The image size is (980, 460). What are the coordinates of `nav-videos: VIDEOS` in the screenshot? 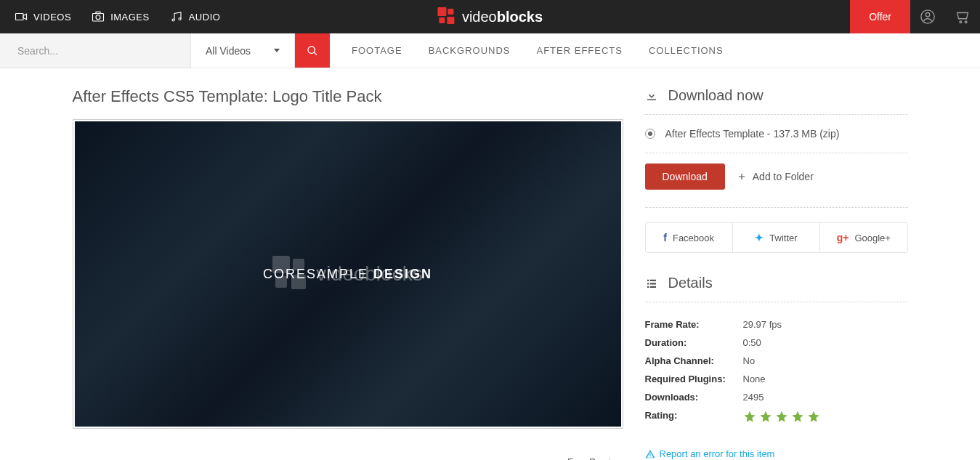 It's located at (43, 17).